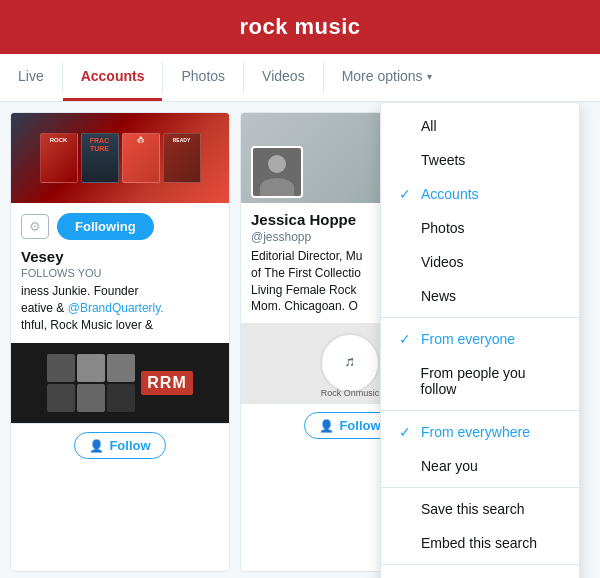 The height and width of the screenshot is (578, 600). What do you see at coordinates (443, 228) in the screenshot?
I see `dropdown-label-photos: Photos` at bounding box center [443, 228].